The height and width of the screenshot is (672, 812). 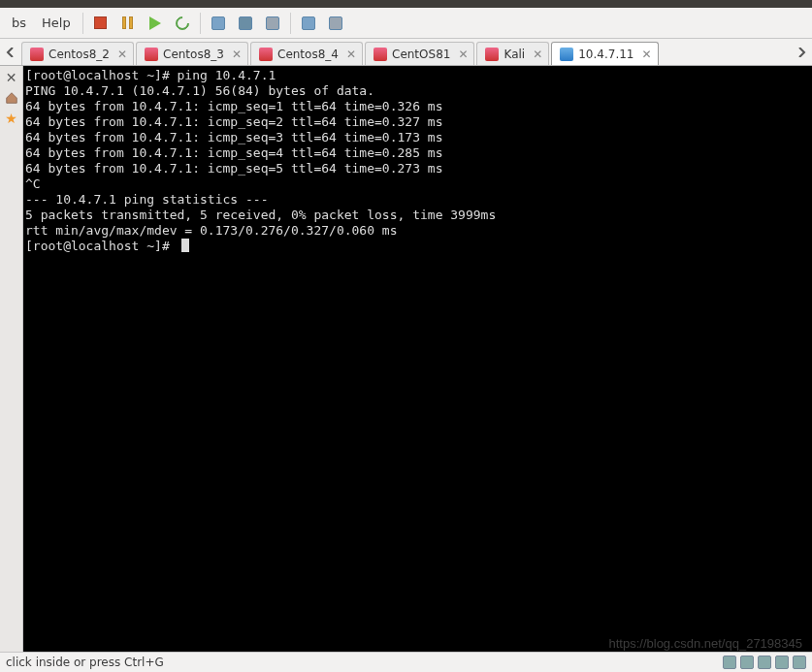 I want to click on stop-button, so click(x=101, y=23).